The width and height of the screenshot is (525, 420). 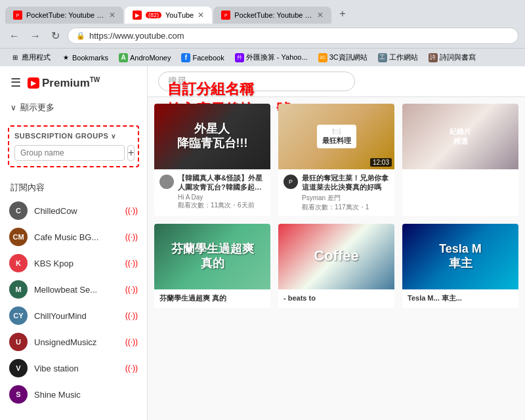 What do you see at coordinates (383, 58) in the screenshot?
I see `work-icon: 工` at bounding box center [383, 58].